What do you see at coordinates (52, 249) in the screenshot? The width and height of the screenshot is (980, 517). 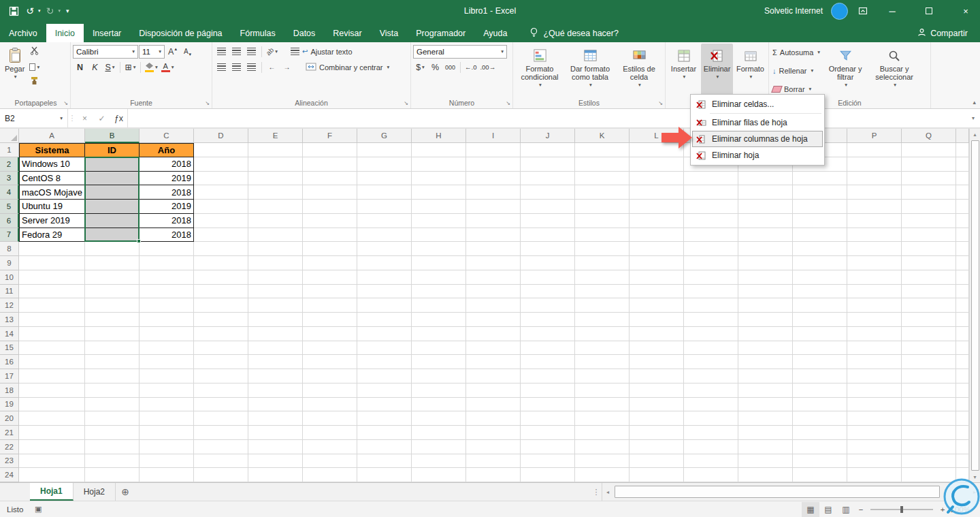 I see `cell-A8` at bounding box center [52, 249].